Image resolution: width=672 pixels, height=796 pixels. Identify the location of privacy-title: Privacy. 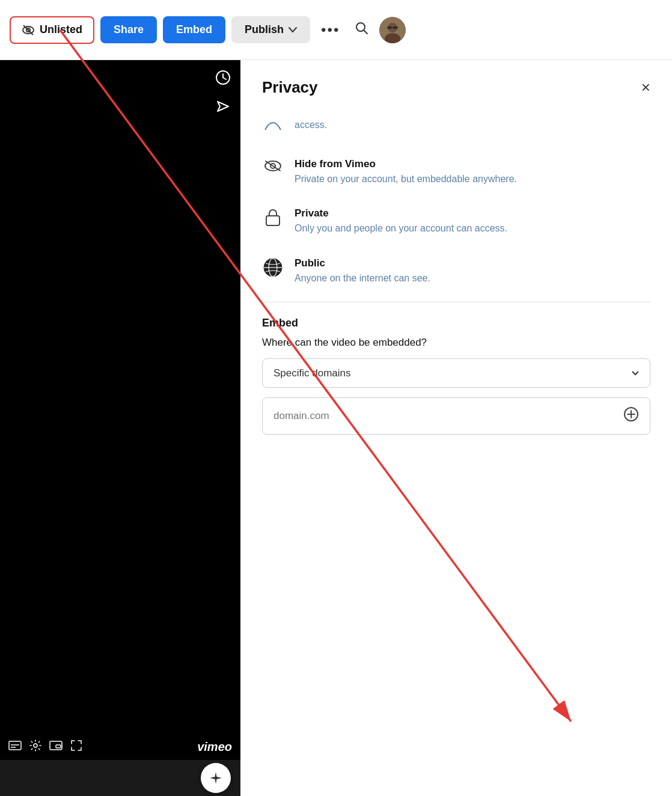
(290, 88).